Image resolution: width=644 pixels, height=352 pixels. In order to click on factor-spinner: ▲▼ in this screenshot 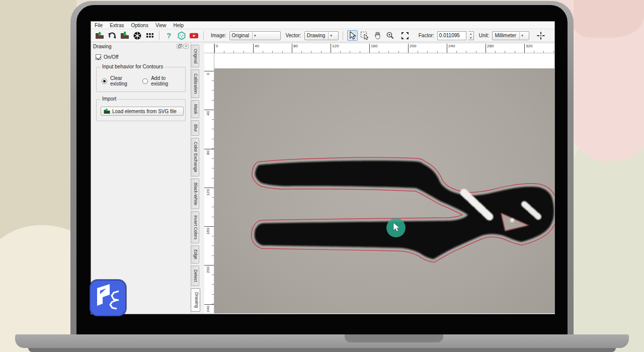, I will do `click(471, 36)`.